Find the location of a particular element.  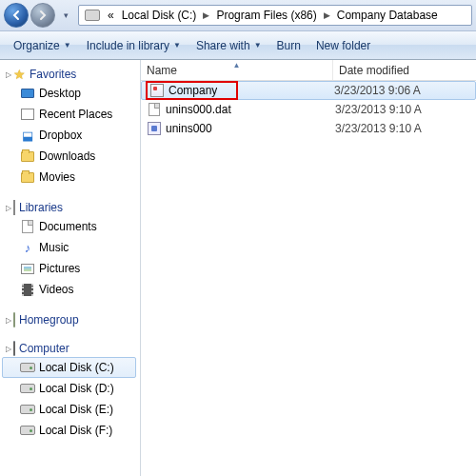

application-icon is located at coordinates (157, 90).